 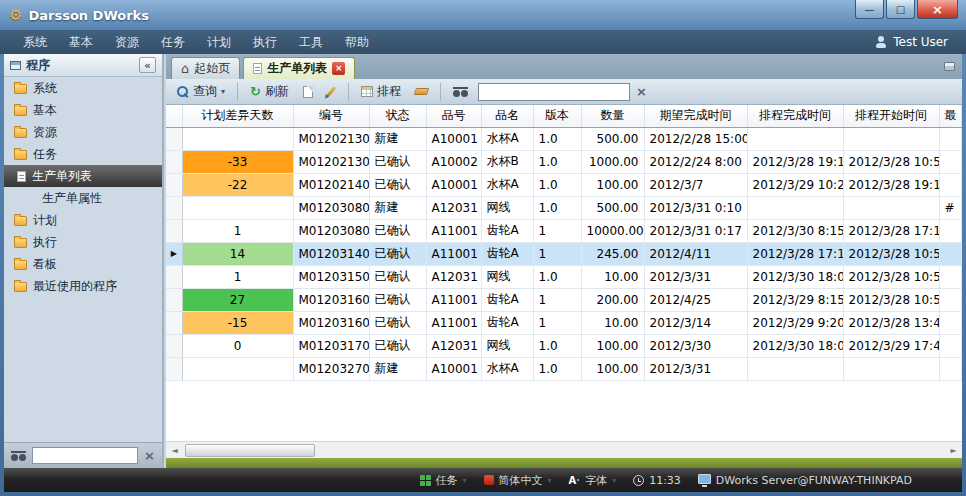 I want to click on binoculars-icon, so click(x=18, y=456).